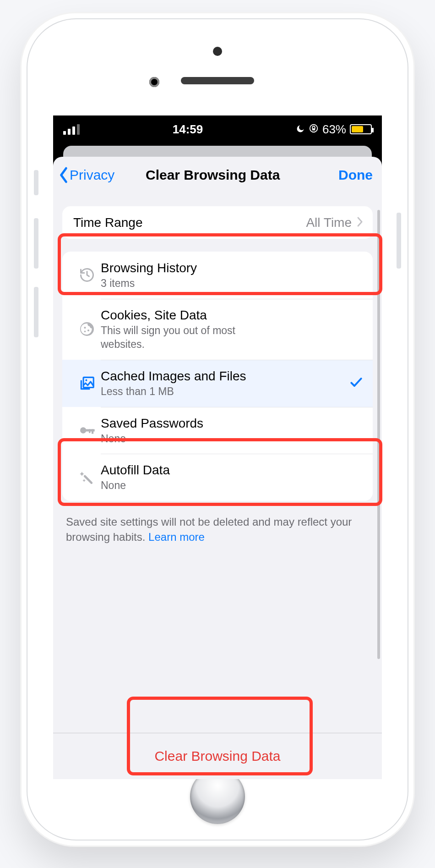  I want to click on clear-bar: Clear Browsing Data, so click(218, 756).